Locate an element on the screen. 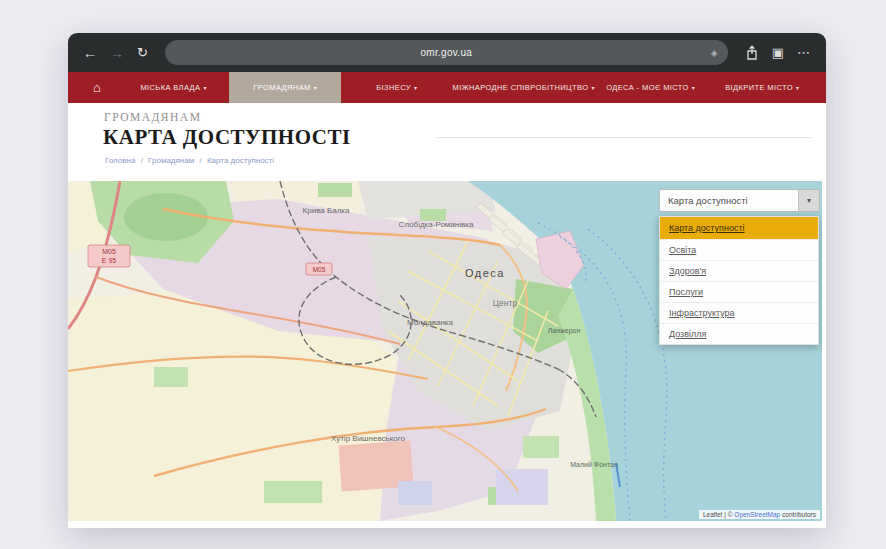  map-label: Центр is located at coordinates (506, 303).